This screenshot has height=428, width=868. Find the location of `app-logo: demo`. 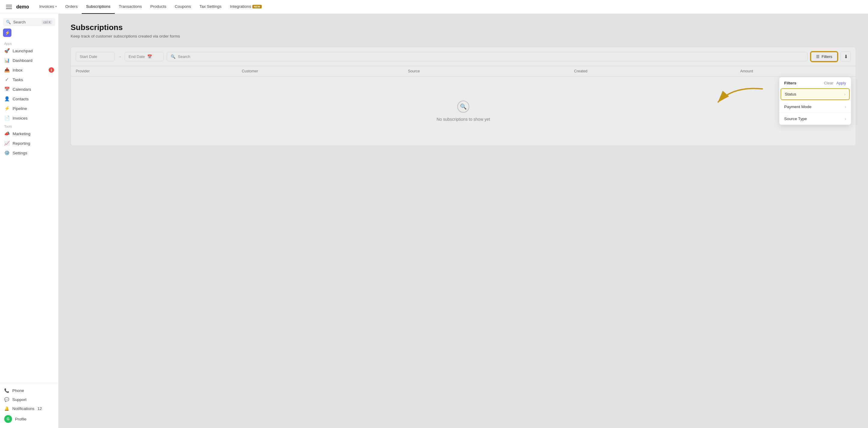

app-logo: demo is located at coordinates (23, 7).